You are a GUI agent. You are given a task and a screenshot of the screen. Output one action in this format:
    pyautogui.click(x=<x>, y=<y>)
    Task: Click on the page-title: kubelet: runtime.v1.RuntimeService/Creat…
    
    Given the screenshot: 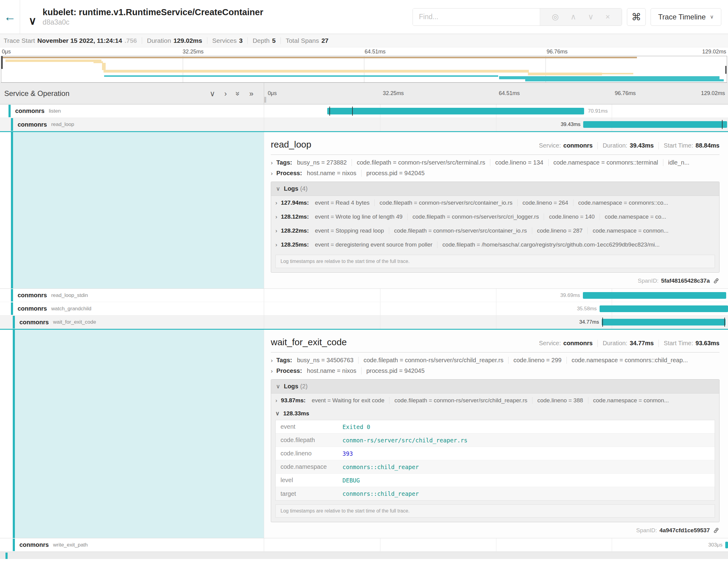 What is the action you would take?
    pyautogui.click(x=153, y=12)
    